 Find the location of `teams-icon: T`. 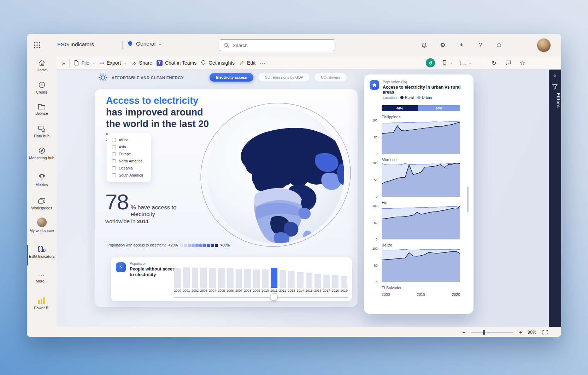

teams-icon: T is located at coordinates (160, 63).